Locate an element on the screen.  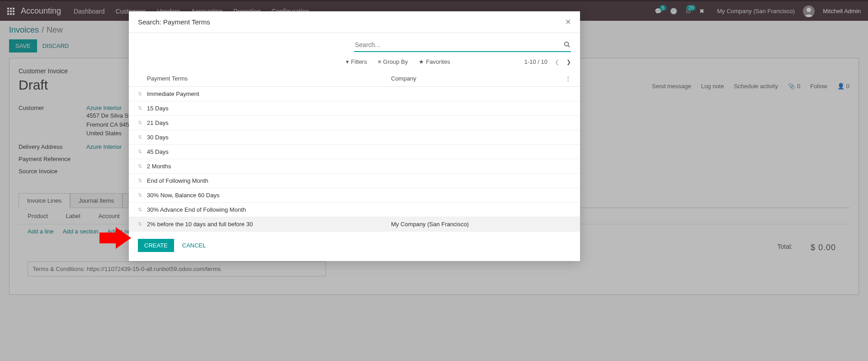
favorites-button: ★ Favorites is located at coordinates (434, 62).